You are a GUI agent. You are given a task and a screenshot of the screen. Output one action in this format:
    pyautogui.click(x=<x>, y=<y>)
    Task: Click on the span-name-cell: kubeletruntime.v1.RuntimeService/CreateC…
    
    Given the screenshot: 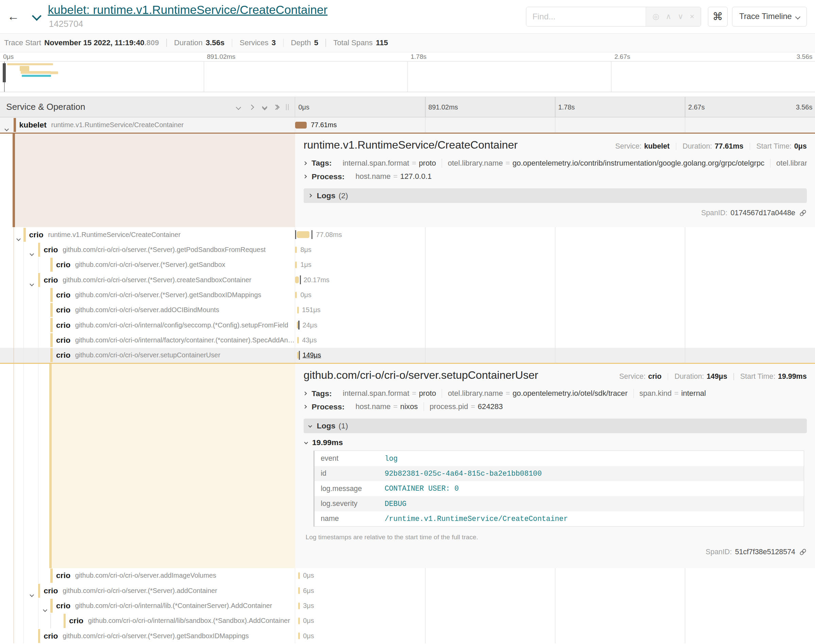 What is the action you would take?
    pyautogui.click(x=148, y=125)
    